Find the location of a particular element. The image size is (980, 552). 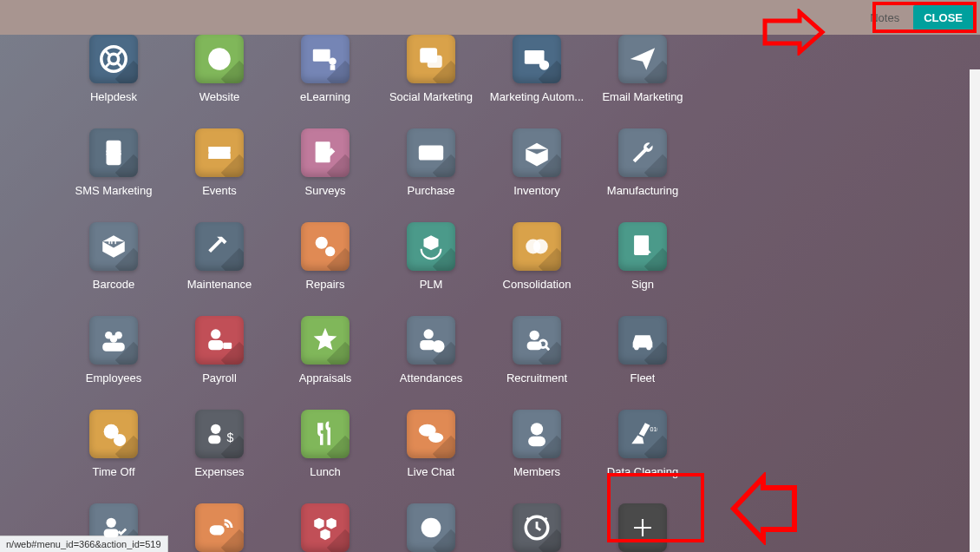

teach-icon is located at coordinates (325, 59).